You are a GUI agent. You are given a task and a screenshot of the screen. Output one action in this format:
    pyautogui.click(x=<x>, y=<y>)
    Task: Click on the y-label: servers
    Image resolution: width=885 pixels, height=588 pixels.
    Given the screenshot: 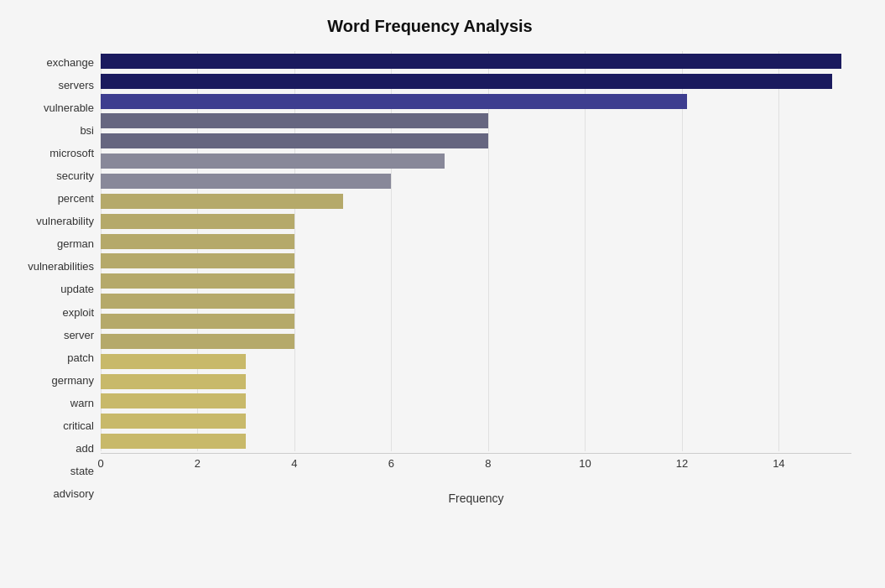 What is the action you would take?
    pyautogui.click(x=75, y=86)
    